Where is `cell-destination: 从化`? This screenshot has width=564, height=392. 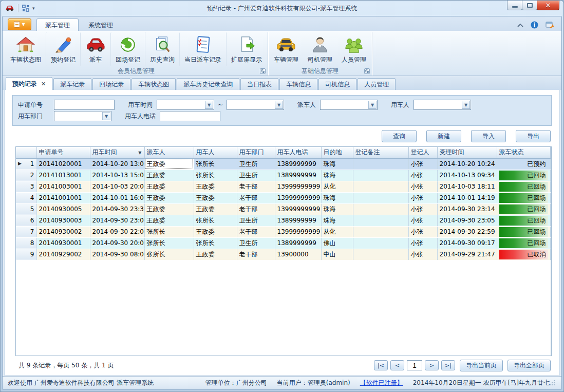
cell-destination: 从化 is located at coordinates (337, 232).